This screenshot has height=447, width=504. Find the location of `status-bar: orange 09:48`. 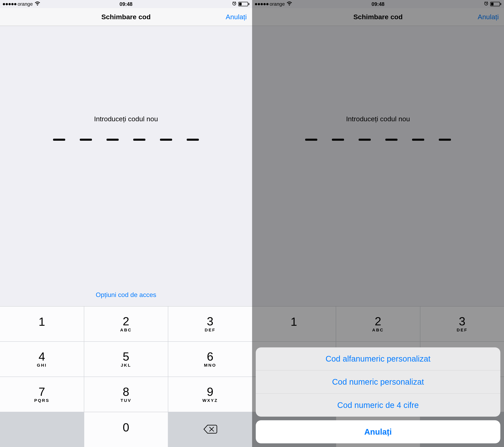

status-bar: orange 09:48 is located at coordinates (126, 4).